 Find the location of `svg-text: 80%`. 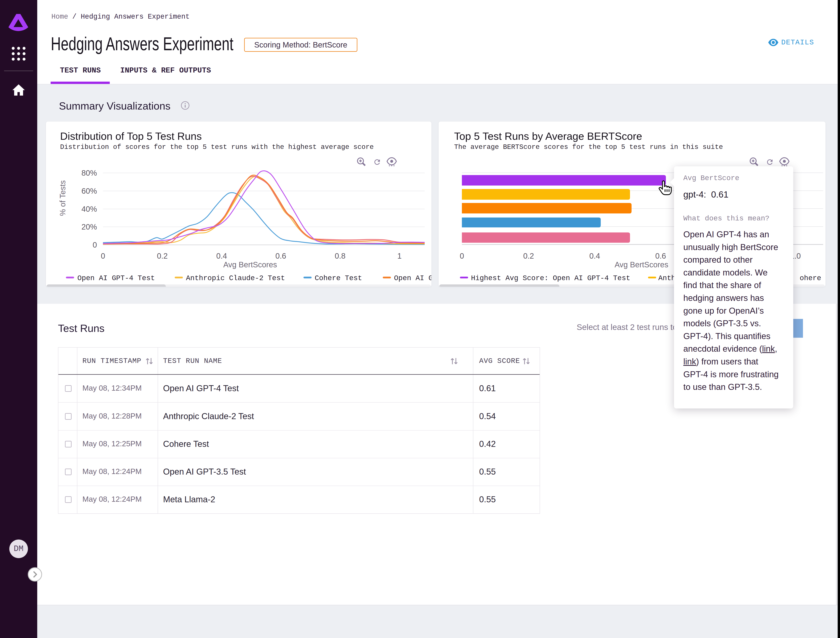

svg-text: 80% is located at coordinates (89, 173).